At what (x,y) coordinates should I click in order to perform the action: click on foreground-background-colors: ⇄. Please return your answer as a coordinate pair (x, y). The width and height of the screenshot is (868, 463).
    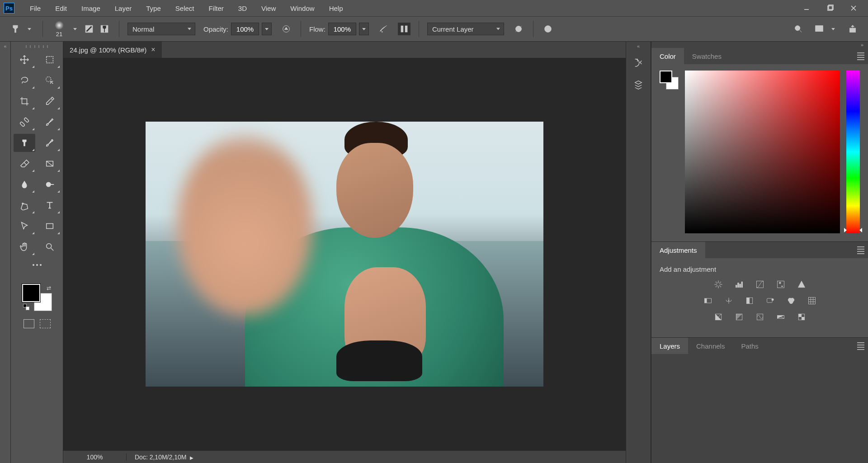
    Looking at the image, I should click on (37, 298).